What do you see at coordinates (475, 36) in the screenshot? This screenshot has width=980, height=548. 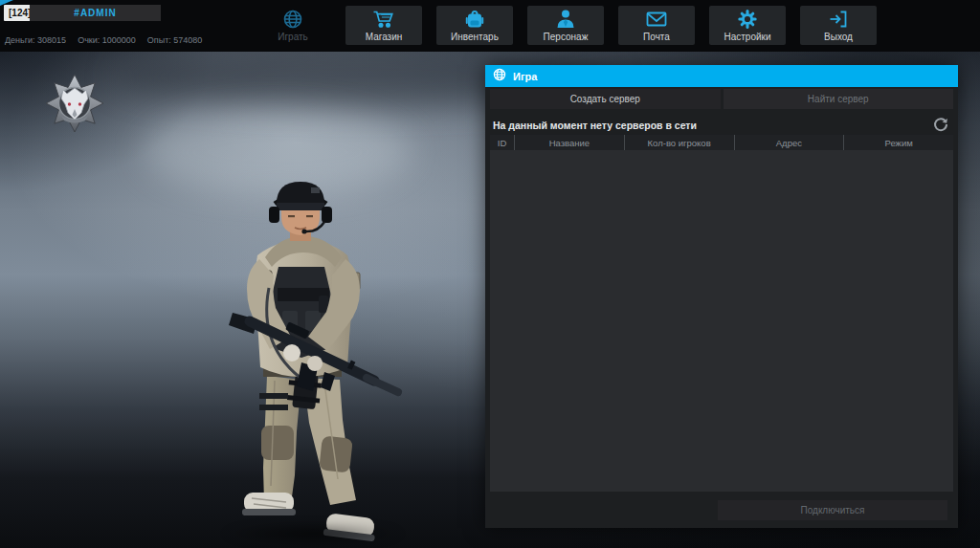 I see `nav-inventory-label: Инвентарь` at bounding box center [475, 36].